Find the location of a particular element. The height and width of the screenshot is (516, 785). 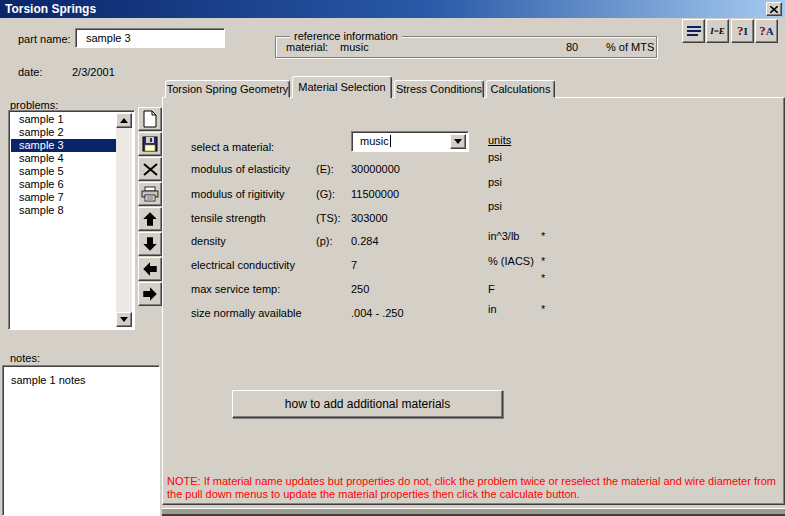

scroll-down-button is located at coordinates (124, 320).